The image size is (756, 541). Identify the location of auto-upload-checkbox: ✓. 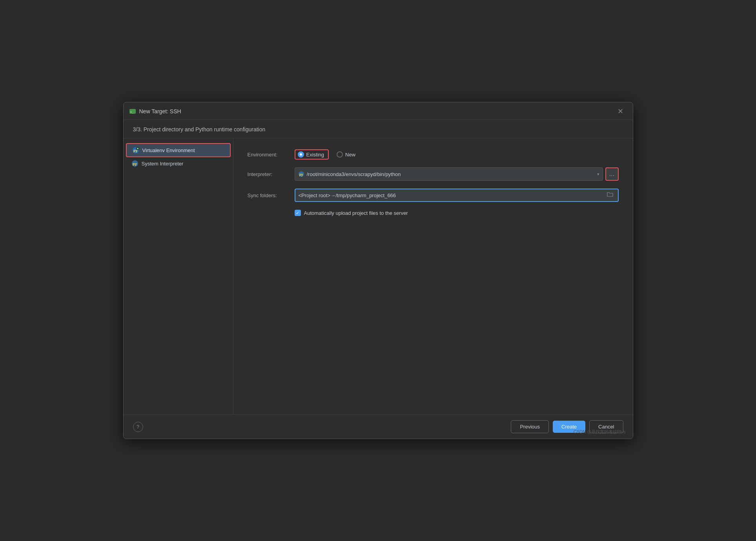
(298, 213).